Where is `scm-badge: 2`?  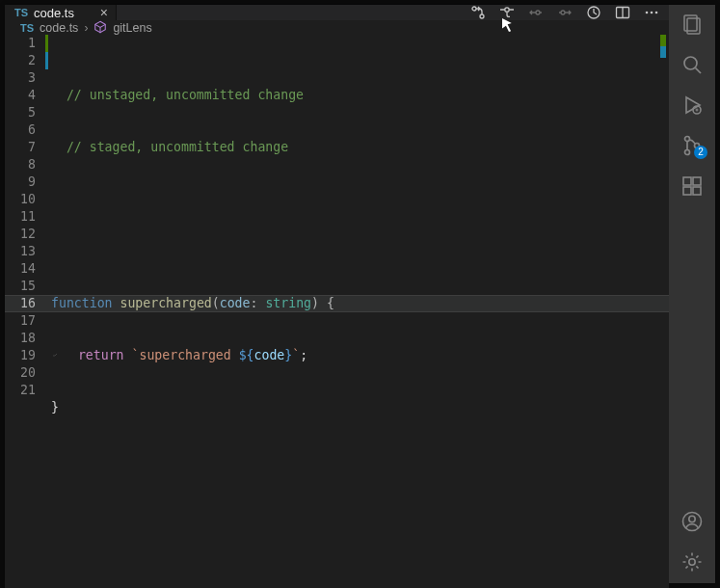 scm-badge: 2 is located at coordinates (701, 152).